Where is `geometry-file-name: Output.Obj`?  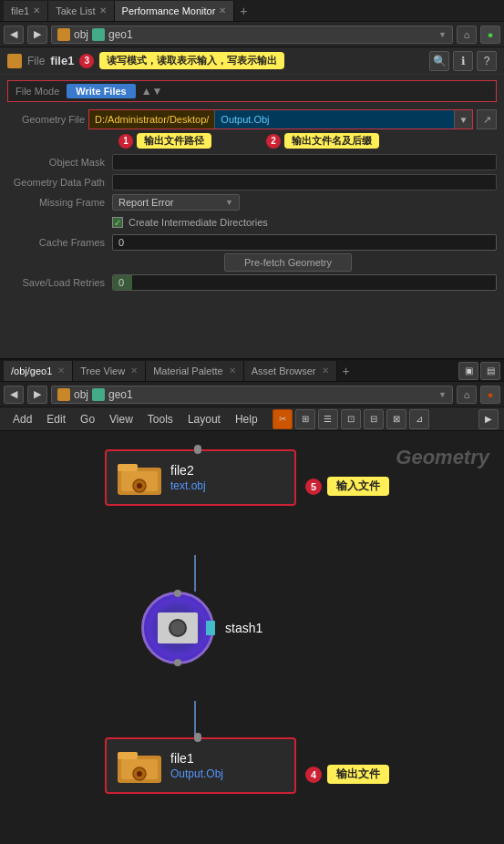 geometry-file-name: Output.Obj is located at coordinates (334, 119).